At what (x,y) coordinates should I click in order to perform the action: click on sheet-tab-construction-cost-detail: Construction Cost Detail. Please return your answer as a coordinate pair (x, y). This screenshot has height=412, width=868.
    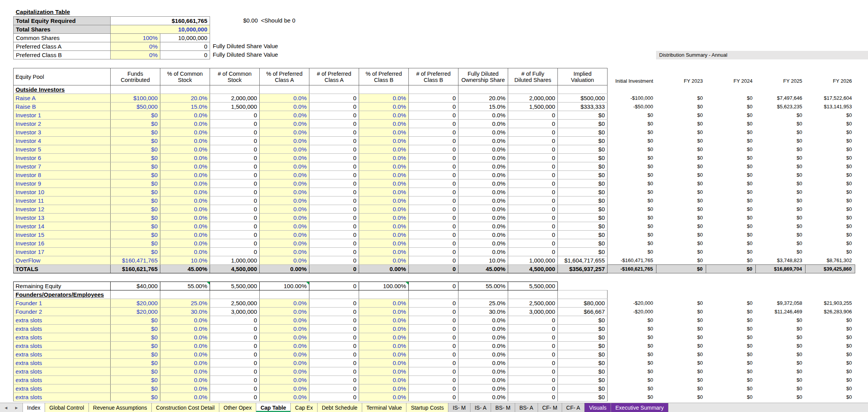
    Looking at the image, I should click on (186, 408).